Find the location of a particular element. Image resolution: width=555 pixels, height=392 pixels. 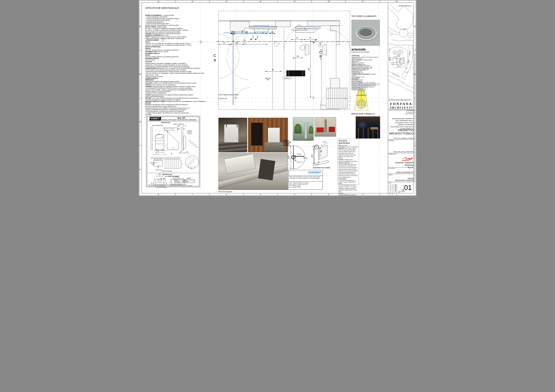

spec-line: SPAZIO ATTERRAGGIO is located at coordinates (180, 47).